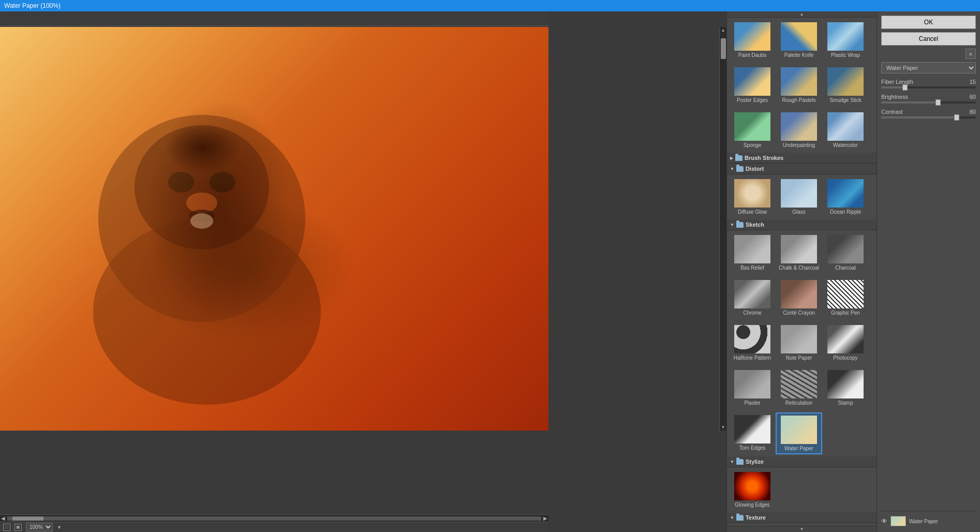 The width and height of the screenshot is (980, 532). Describe the element at coordinates (32, 6) in the screenshot. I see `title-text: Water Paper (100%)` at that location.